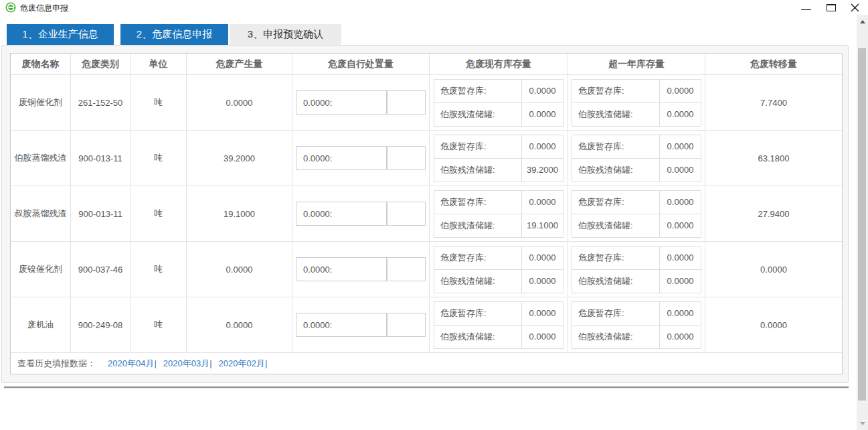 This screenshot has height=430, width=868. What do you see at coordinates (426, 214) in the screenshot?
I see `table-row: 叔胺蒸馏残渣 900-013-11 吨 19.1000 0.0000: 危废暂存…` at bounding box center [426, 214].